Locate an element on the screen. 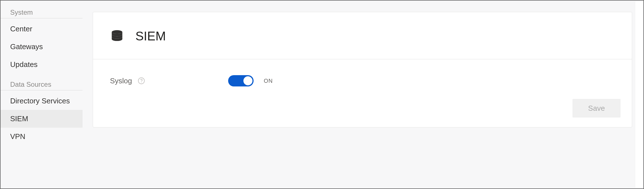 The width and height of the screenshot is (644, 189). sidebar-section-data-sources: Data Sources is located at coordinates (42, 85).